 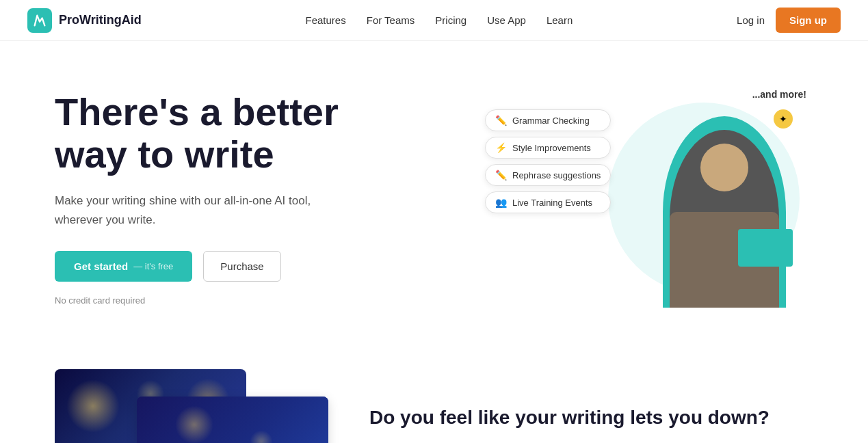 I want to click on feature-pills: ✏️ Grammar Checking ⚡ Style Improvements…, so click(x=548, y=161).